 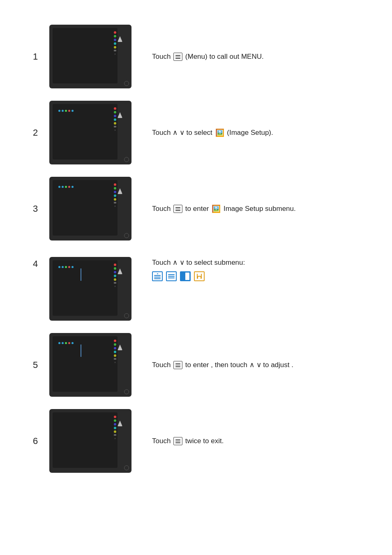 What do you see at coordinates (41, 365) in the screenshot?
I see `step-number-5: 5` at bounding box center [41, 365].